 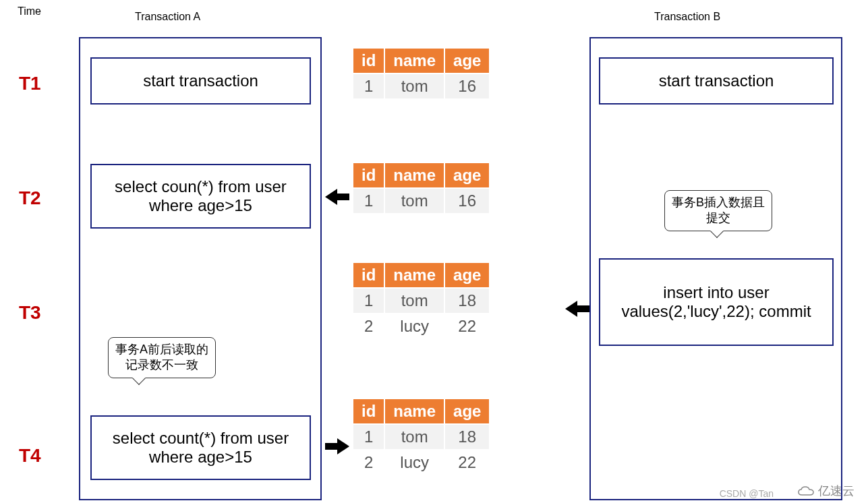 What do you see at coordinates (716, 81) in the screenshot?
I see `txb-t1-box: start transaction` at bounding box center [716, 81].